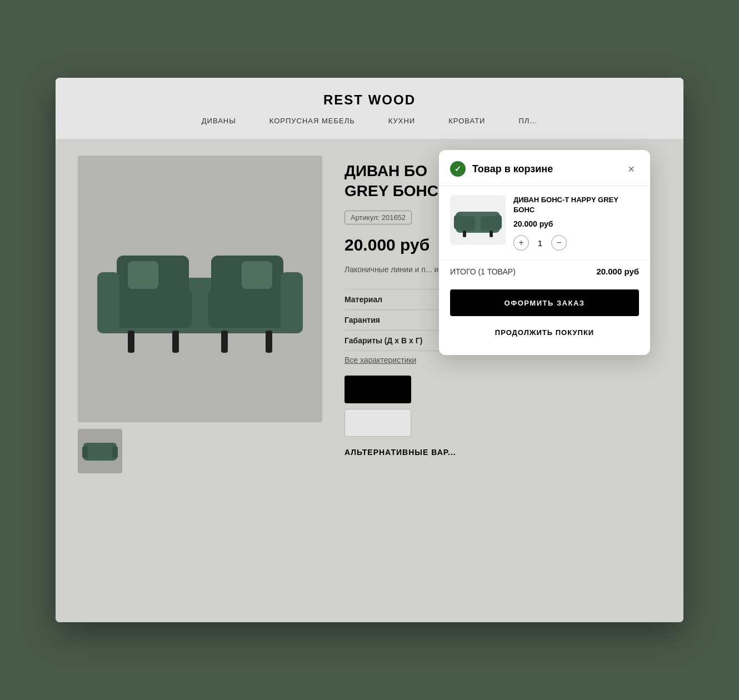 This screenshot has height=700, width=739. I want to click on qty-value: 1, so click(540, 243).